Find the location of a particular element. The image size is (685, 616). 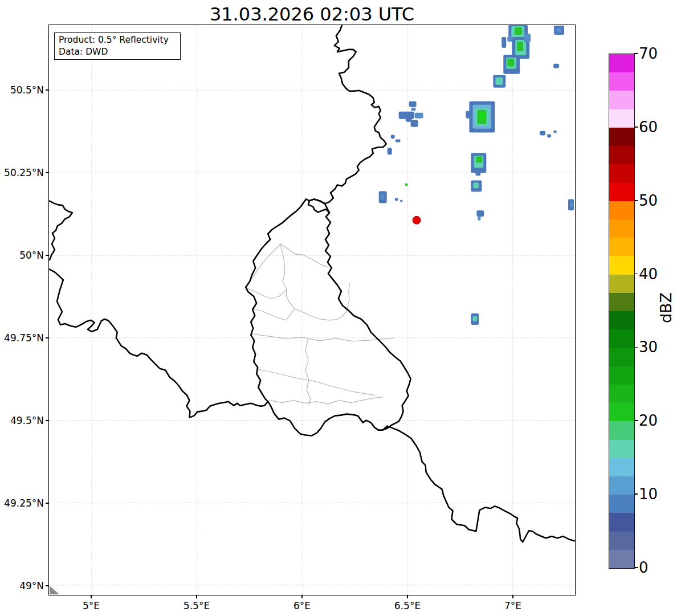

colorbar-tick-label: 10 is located at coordinates (649, 494).